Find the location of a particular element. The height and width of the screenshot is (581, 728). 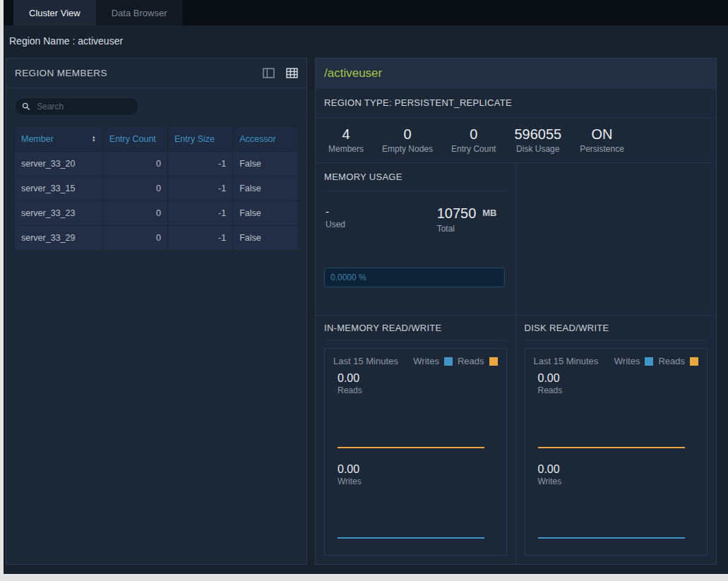

memory-values: - Used 10750 Total MB is located at coordinates (415, 220).